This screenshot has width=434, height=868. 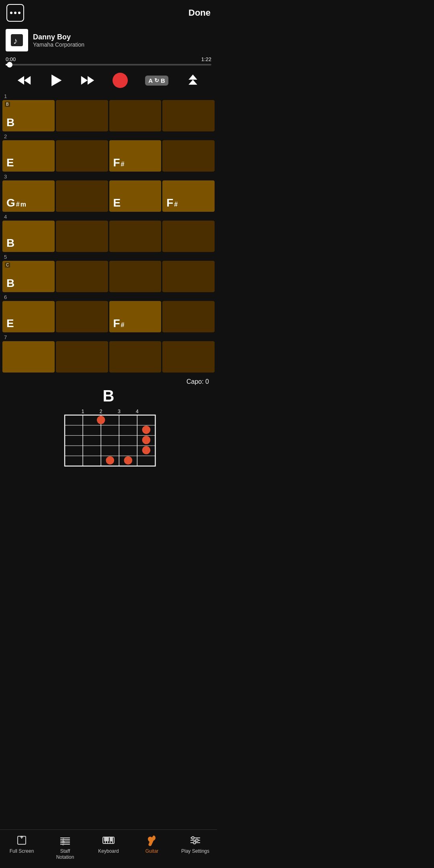 I want to click on record-button, so click(x=120, y=80).